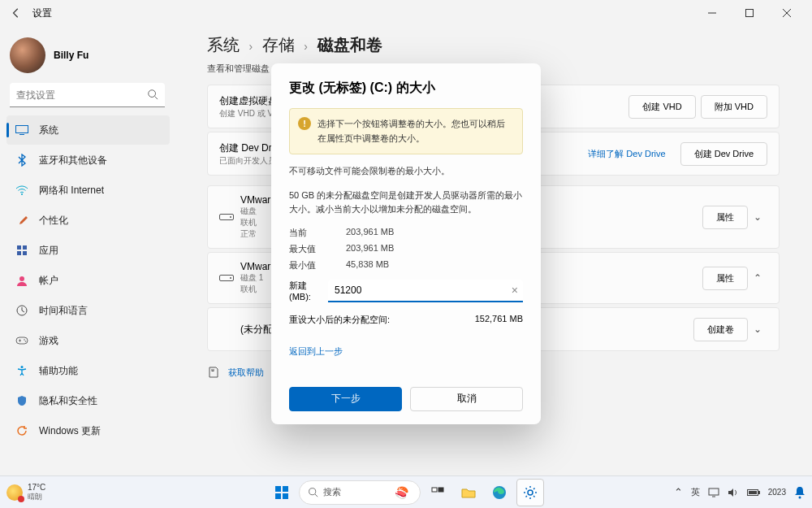  What do you see at coordinates (16, 13) in the screenshot?
I see `back-button` at bounding box center [16, 13].